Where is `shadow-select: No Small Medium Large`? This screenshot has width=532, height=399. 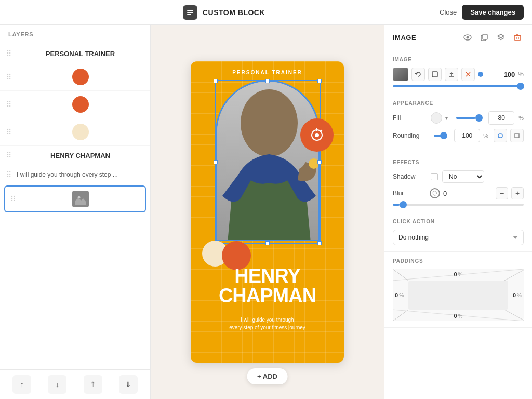 shadow-select: No Small Medium Large is located at coordinates (463, 177).